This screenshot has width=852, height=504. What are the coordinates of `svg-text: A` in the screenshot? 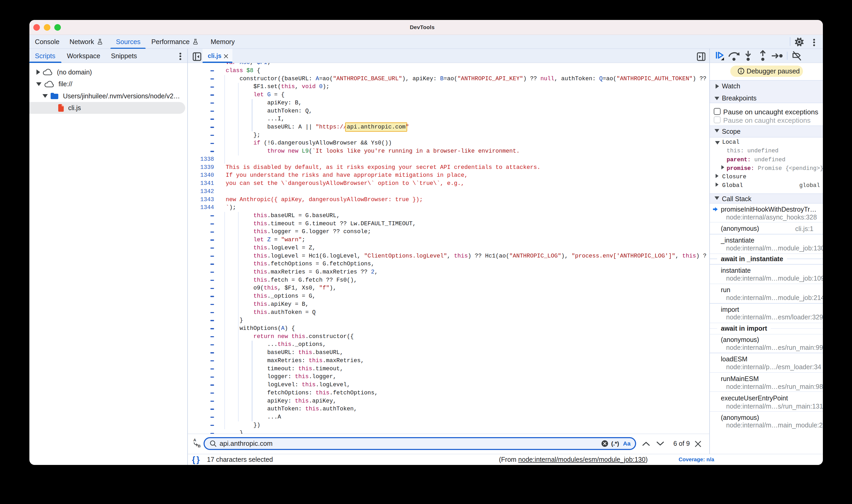 It's located at (195, 440).